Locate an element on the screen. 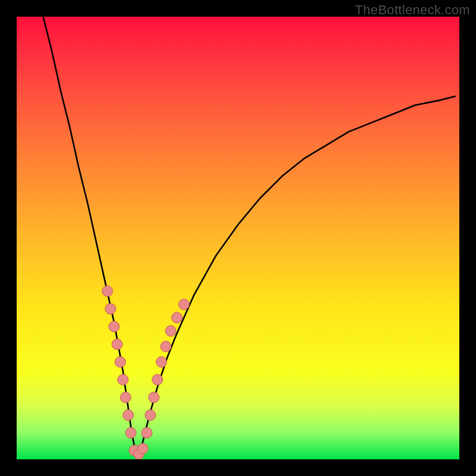 The image size is (476, 476). data-dots is located at coordinates (146, 372).